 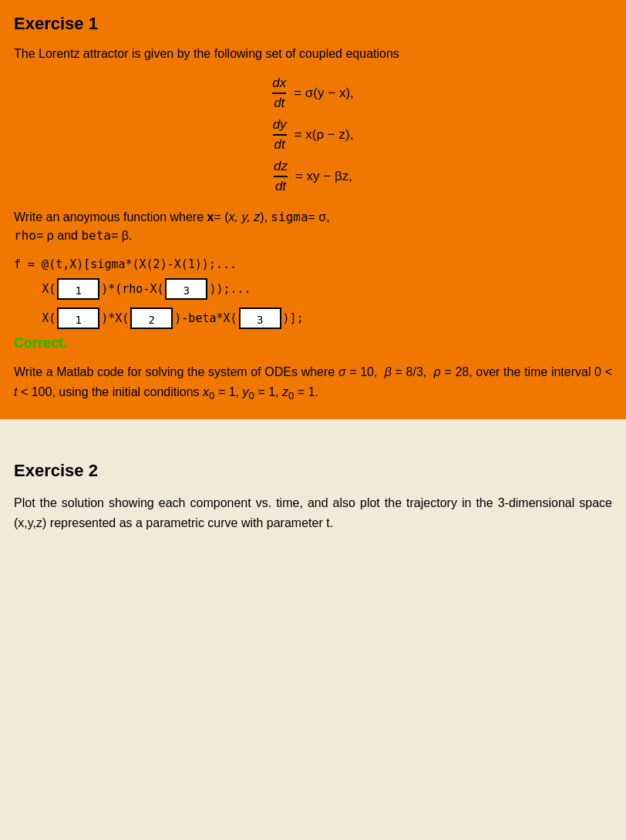 I want to click on equations-block: dx dt = σ(y − x), dy dt = x(ρ − z), dz d…, so click(x=313, y=135).